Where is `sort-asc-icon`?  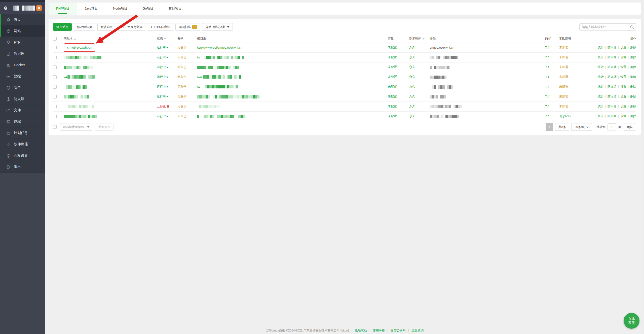
sort-asc-icon is located at coordinates (75, 39).